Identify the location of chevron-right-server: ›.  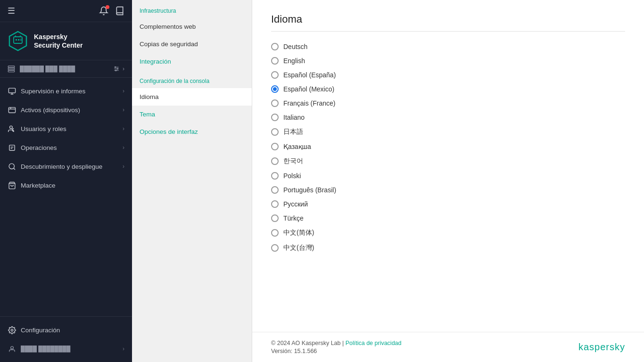
(124, 69).